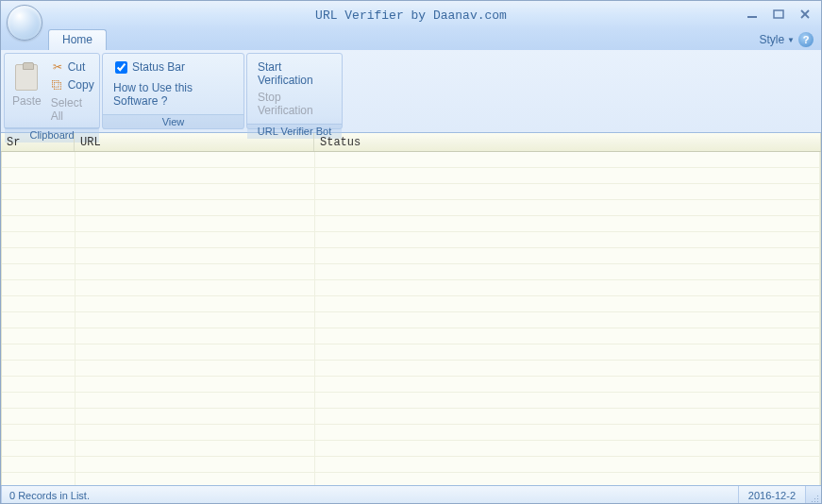 The height and width of the screenshot is (504, 822). I want to click on status-bar-checkbox: Status Bar, so click(174, 67).